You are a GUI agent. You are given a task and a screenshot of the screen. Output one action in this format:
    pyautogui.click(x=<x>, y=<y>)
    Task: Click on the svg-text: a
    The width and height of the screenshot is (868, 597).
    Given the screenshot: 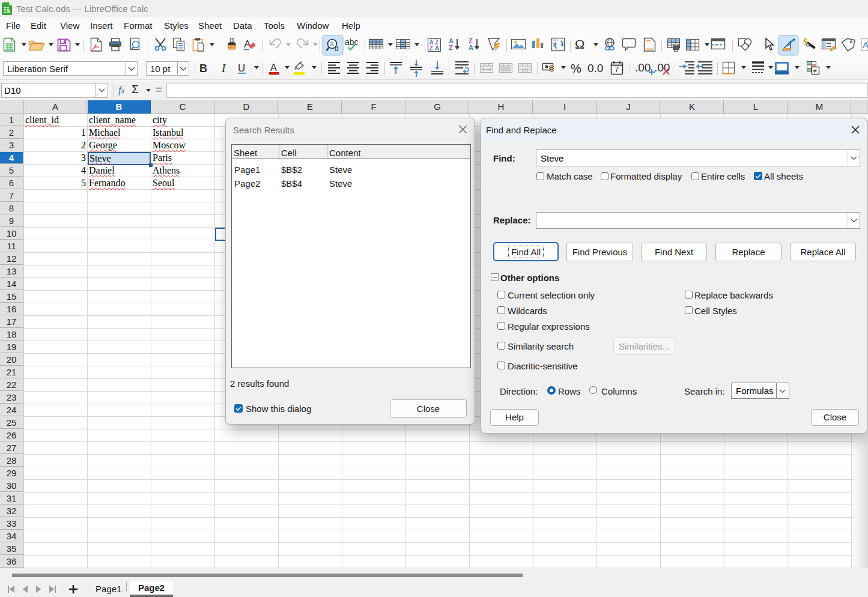 What is the action you would take?
    pyautogui.click(x=332, y=44)
    